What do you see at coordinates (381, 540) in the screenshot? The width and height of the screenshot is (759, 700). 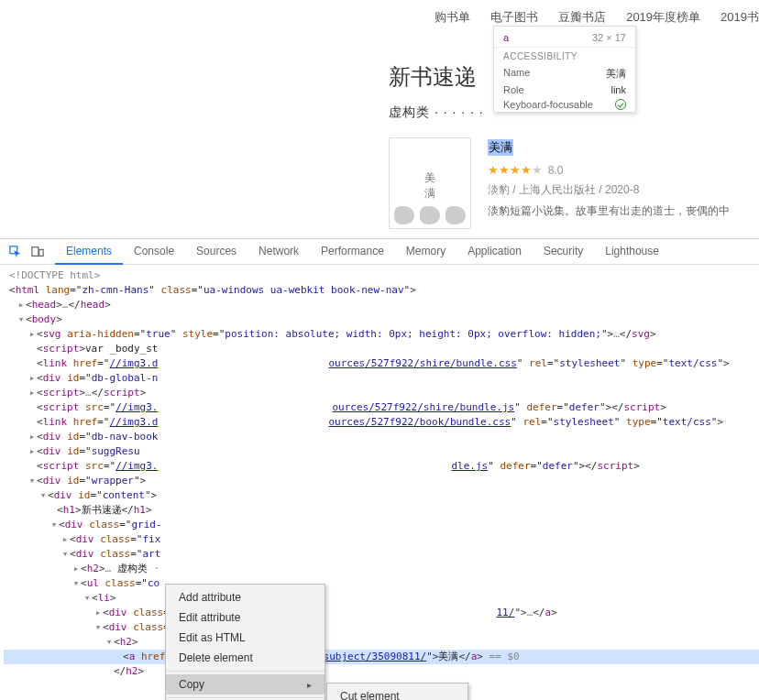 I see `dom-line: ▸<div class="fix` at bounding box center [381, 540].